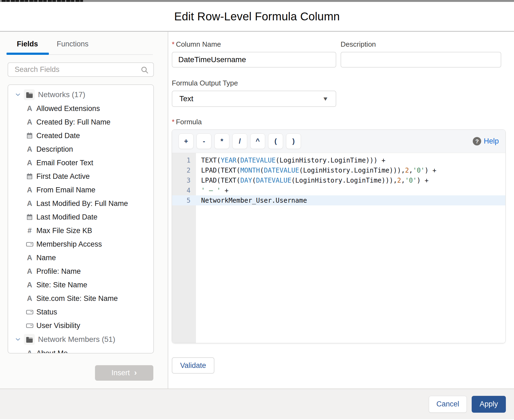  Describe the element at coordinates (81, 244) in the screenshot. I see `tree-field-row: Membership Access` at that location.